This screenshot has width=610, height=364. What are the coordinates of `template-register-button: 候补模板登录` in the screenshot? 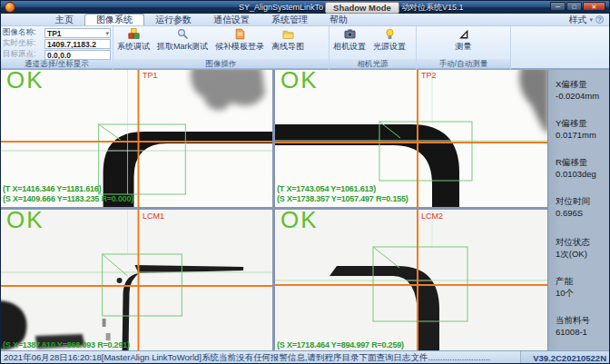 It's located at (240, 40).